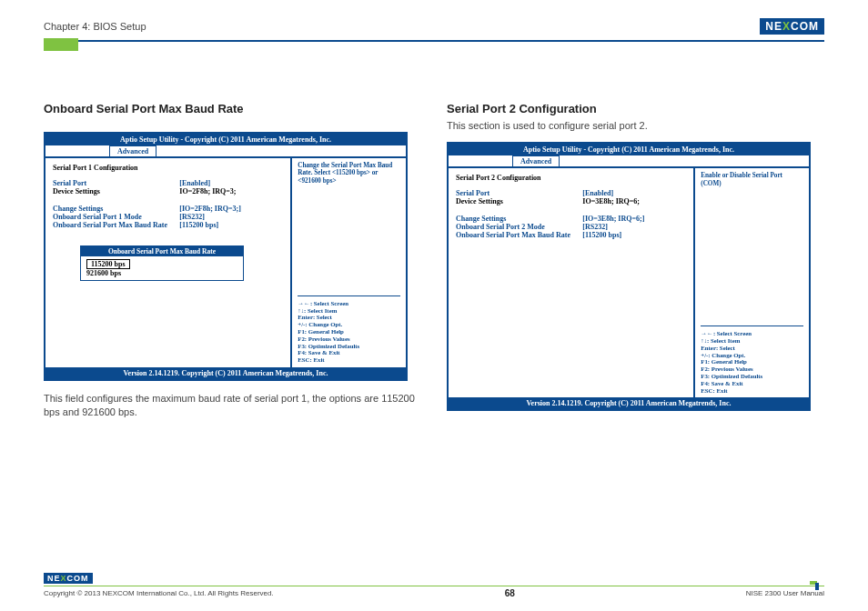 Image resolution: width=868 pixels, height=611 pixels. What do you see at coordinates (167, 263) in the screenshot?
I see `bios-left-pane: Serial Port 1 Configuration Serial Port[…` at bounding box center [167, 263].